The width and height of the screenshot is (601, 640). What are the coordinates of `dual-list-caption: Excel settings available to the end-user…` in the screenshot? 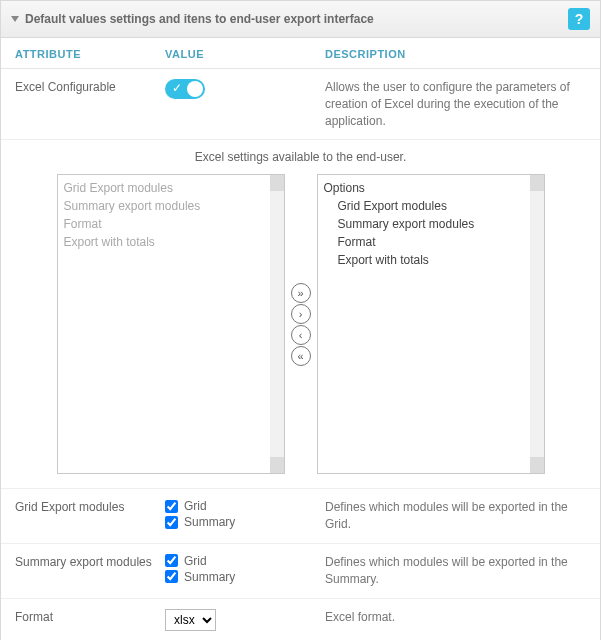 It's located at (300, 159).